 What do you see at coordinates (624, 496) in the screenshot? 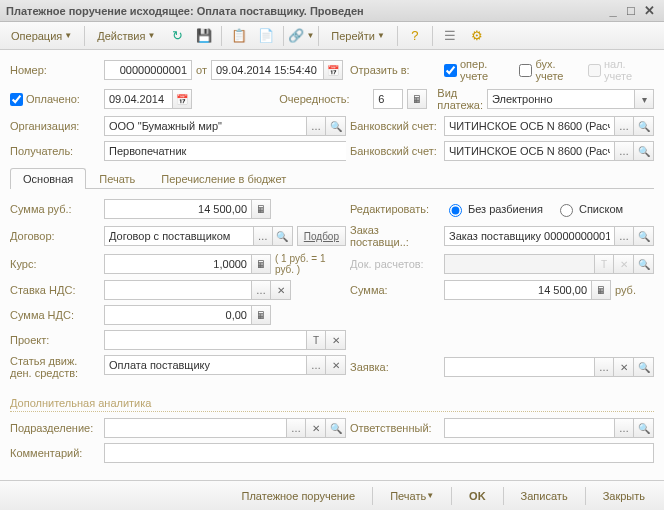
I see `close-button: Закрыть` at bounding box center [624, 496].